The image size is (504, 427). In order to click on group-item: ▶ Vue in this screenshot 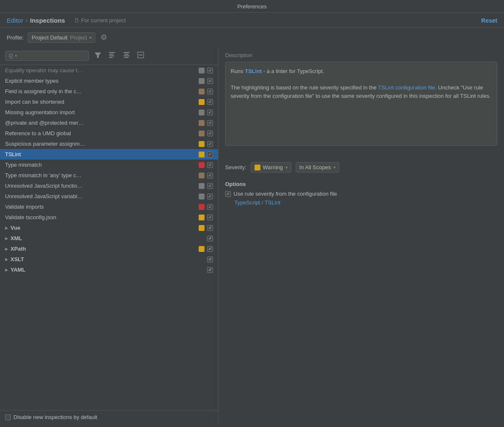, I will do `click(109, 228)`.